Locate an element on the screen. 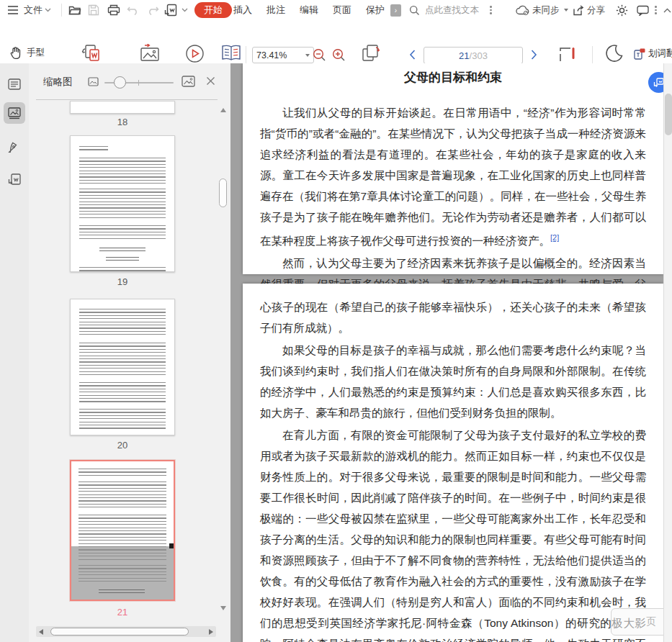 The width and height of the screenshot is (672, 642). hand-tool-button: 手型 is located at coordinates (27, 53).